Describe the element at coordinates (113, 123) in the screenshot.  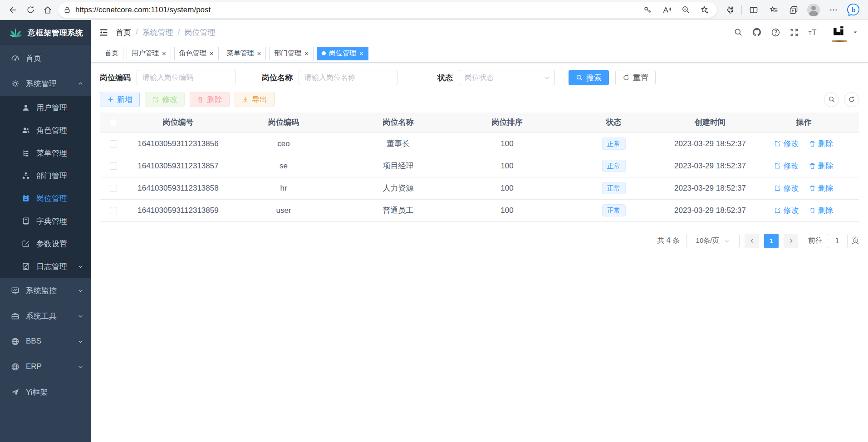
I see `select-all-checkbox` at that location.